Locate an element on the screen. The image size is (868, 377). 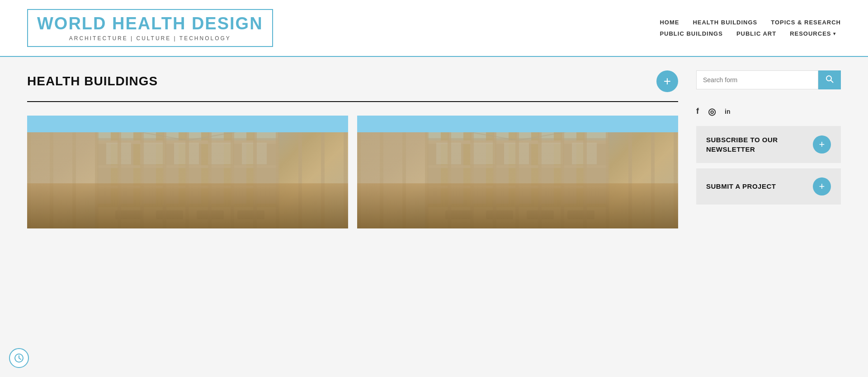
nav-row-2: PUBLIC BUILDINGS PUBLIC ART RESOURCES ▾ is located at coordinates (748, 33).